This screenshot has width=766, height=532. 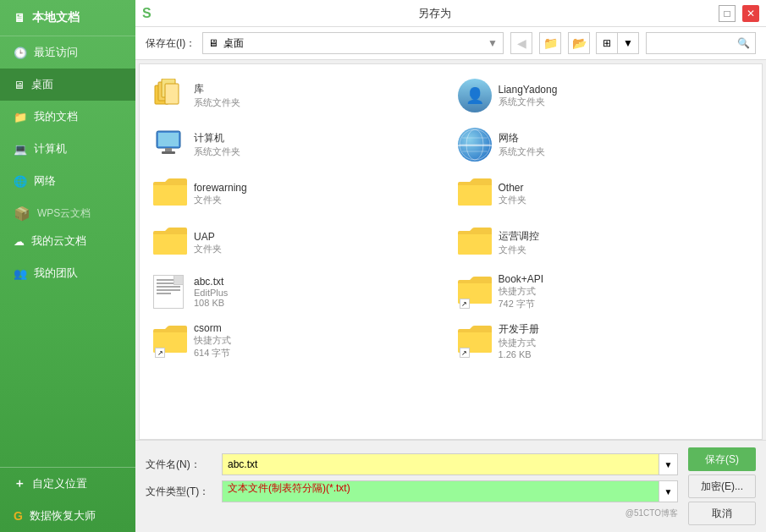 What do you see at coordinates (299, 292) in the screenshot?
I see `list-item: abc.txt EditPlus 108 KB` at bounding box center [299, 292].